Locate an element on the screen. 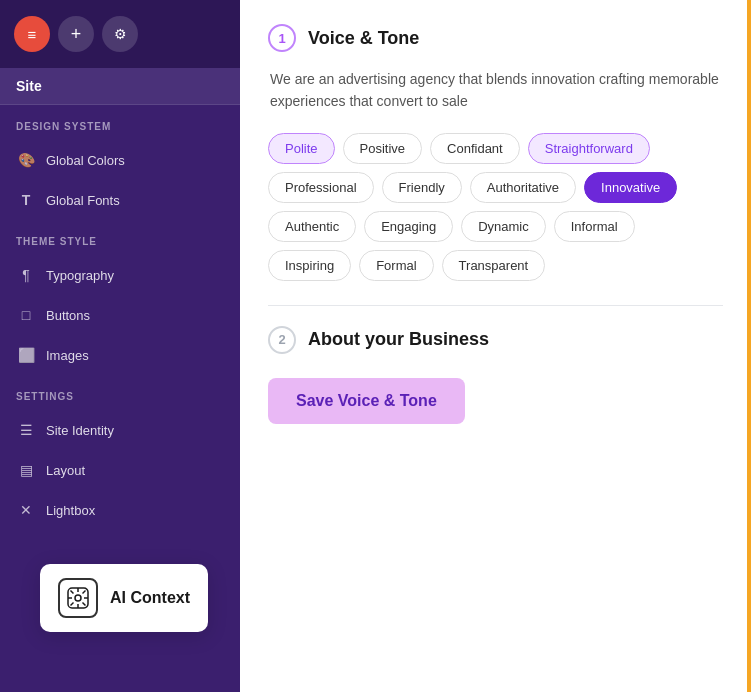 The image size is (751, 692). design-system-label: Design System is located at coordinates (120, 122).